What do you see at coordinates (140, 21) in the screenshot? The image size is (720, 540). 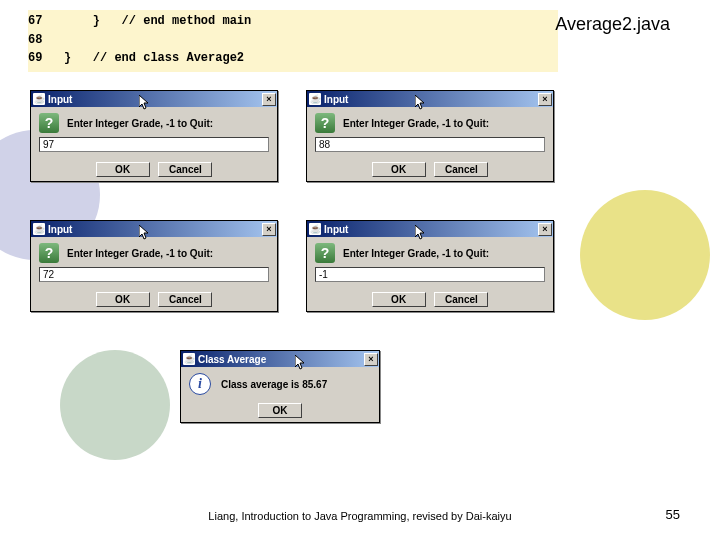 I see `code-line: 67 } // end method main` at bounding box center [140, 21].